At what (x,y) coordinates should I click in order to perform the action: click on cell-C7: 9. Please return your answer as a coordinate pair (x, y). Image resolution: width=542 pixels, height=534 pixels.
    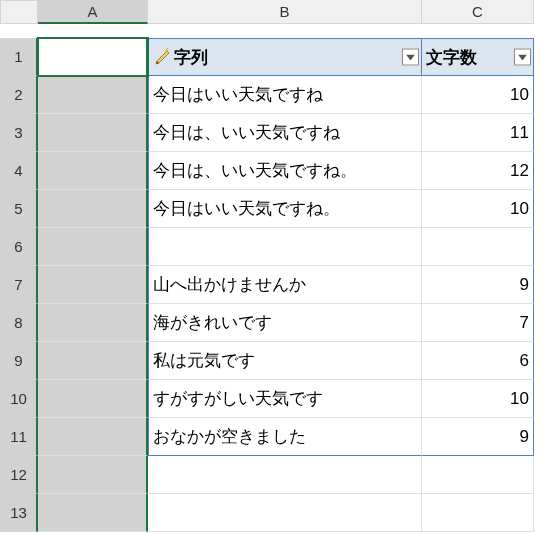
    Looking at the image, I should click on (478, 285).